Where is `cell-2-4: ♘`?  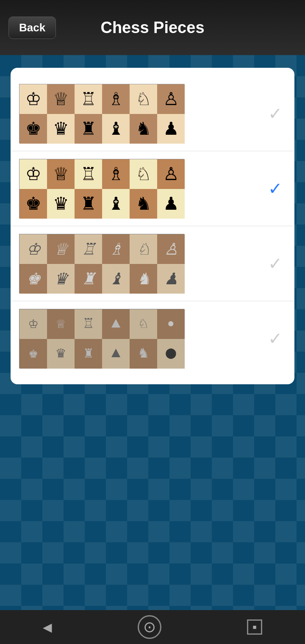 cell-2-4: ♘ is located at coordinates (143, 174).